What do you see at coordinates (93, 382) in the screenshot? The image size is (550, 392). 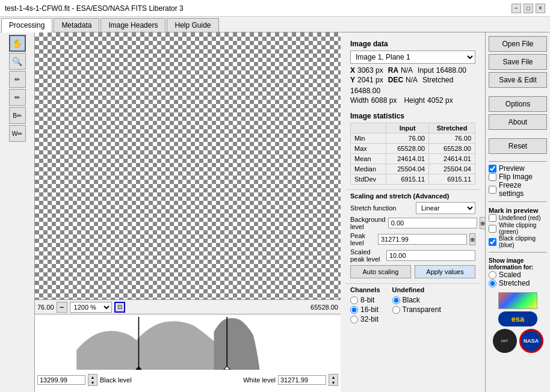 I see `black-level-down: ▼` at bounding box center [93, 382].